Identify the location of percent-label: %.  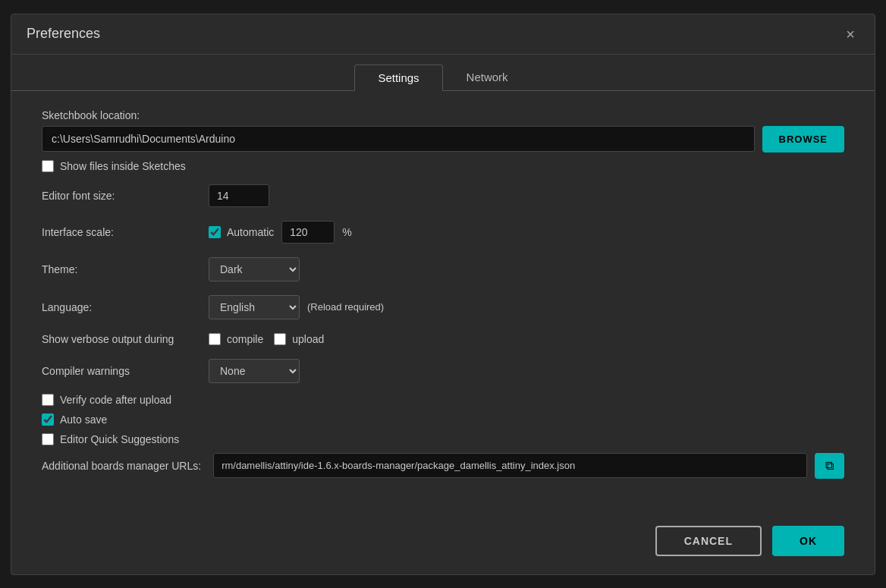
(347, 232).